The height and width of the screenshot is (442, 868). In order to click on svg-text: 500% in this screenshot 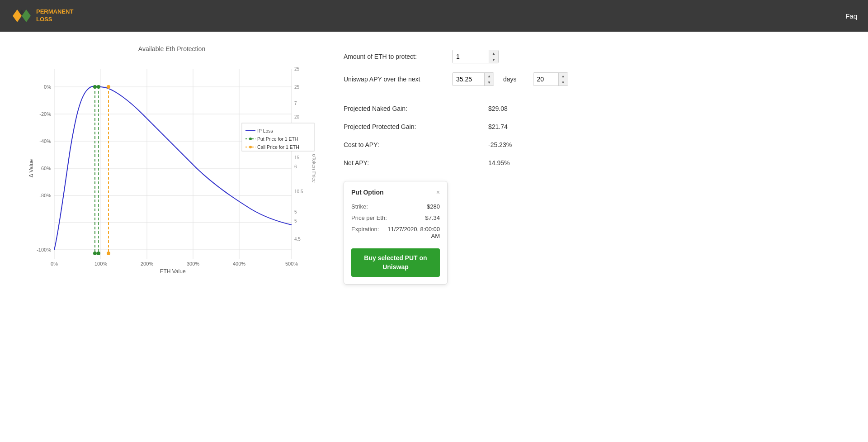, I will do `click(292, 264)`.